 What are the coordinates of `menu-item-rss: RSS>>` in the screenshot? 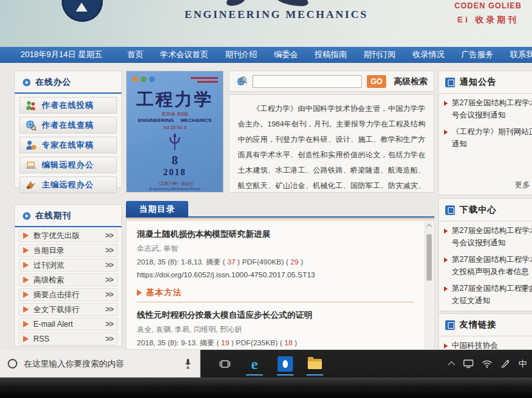 It's located at (68, 339).